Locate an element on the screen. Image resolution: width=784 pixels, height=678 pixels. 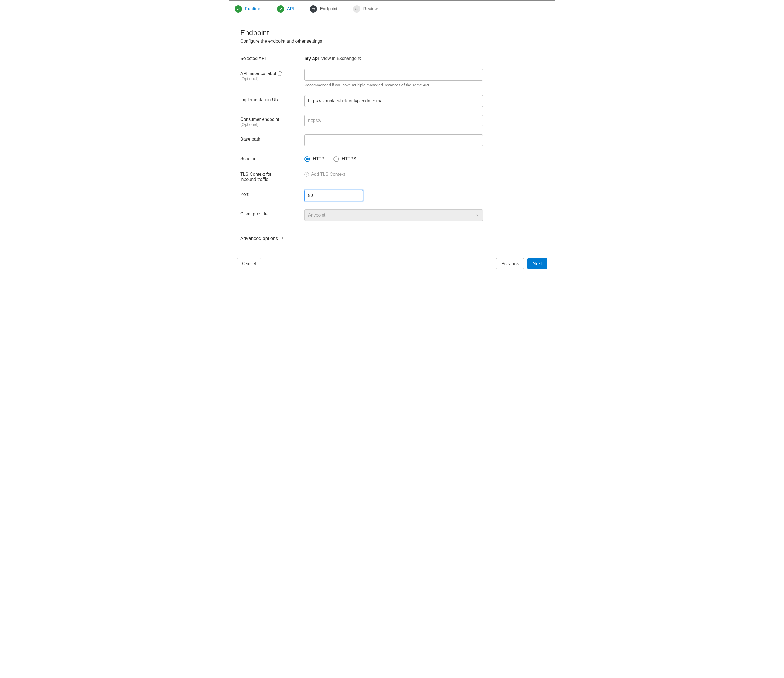
radio-https: HTTPS is located at coordinates (345, 159).